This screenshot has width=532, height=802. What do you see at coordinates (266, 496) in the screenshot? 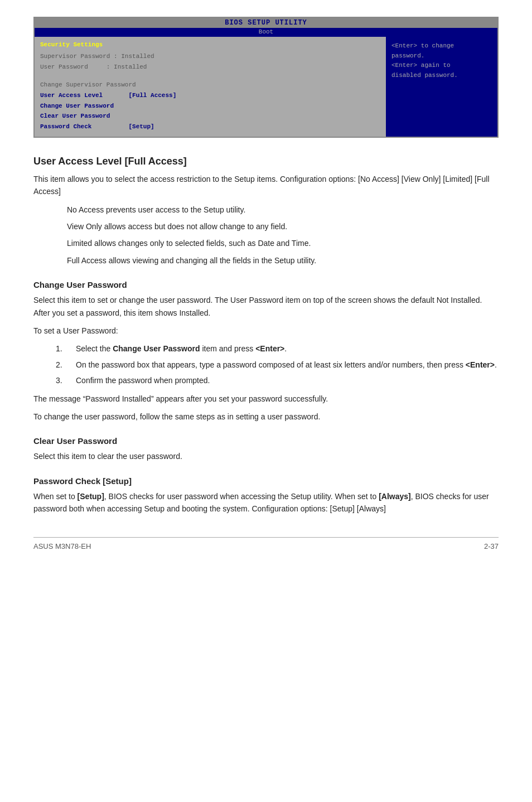
I see `password-check-section: Password Check [Setup] When set to [Setu…` at bounding box center [266, 496].